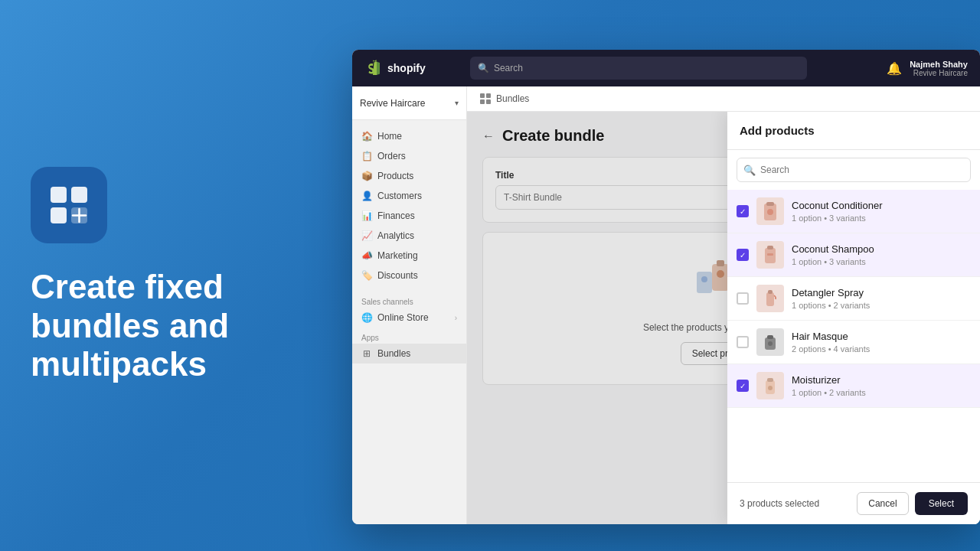 The height and width of the screenshot is (551, 980). What do you see at coordinates (394, 354) in the screenshot?
I see `sidebar-item-label: Bundles` at bounding box center [394, 354].